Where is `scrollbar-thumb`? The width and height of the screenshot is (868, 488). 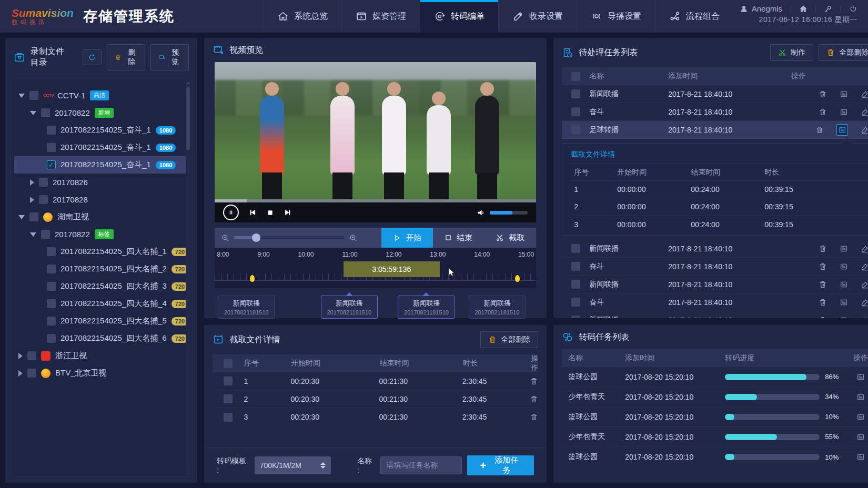 scrollbar-thumb is located at coordinates (188, 118).